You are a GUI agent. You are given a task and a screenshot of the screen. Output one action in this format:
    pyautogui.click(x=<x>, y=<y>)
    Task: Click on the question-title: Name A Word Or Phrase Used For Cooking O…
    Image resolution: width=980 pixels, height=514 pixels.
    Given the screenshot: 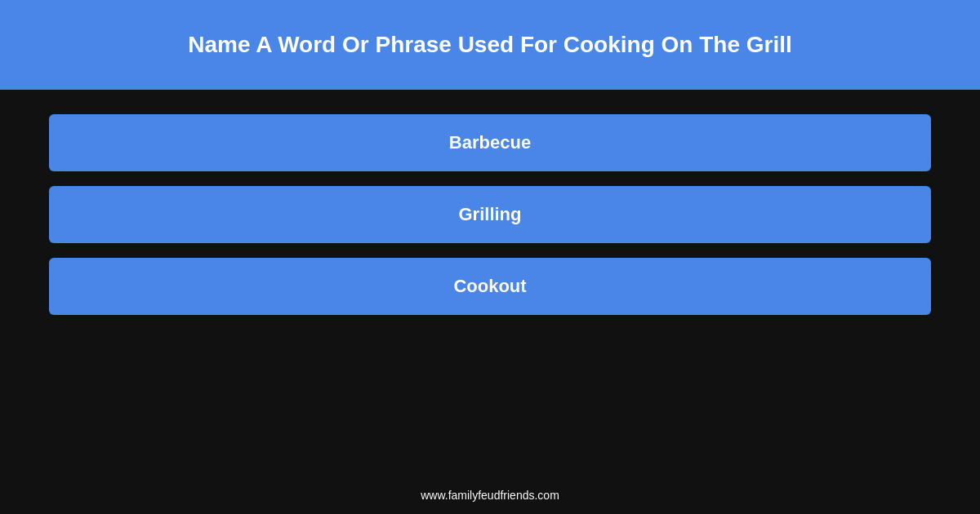 What is the action you would take?
    pyautogui.click(x=490, y=45)
    